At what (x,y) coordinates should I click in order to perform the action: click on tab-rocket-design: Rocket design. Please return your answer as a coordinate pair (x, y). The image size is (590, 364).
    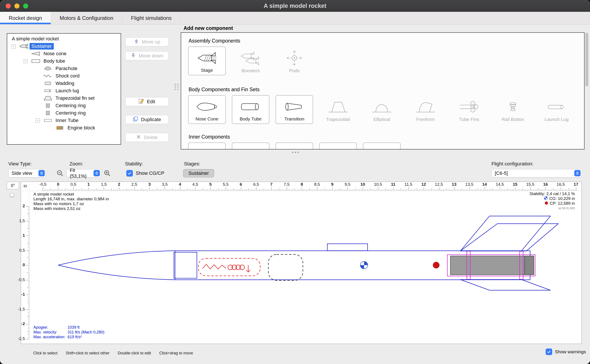
    Looking at the image, I should click on (26, 18).